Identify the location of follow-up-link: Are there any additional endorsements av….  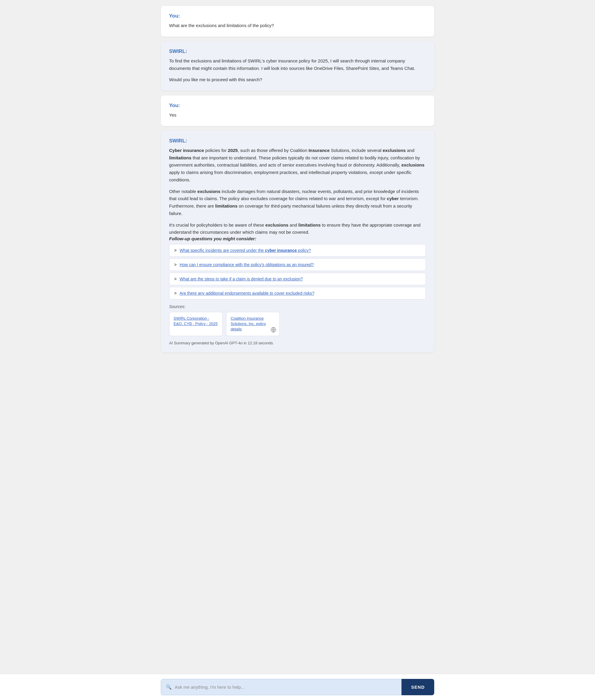
(247, 293).